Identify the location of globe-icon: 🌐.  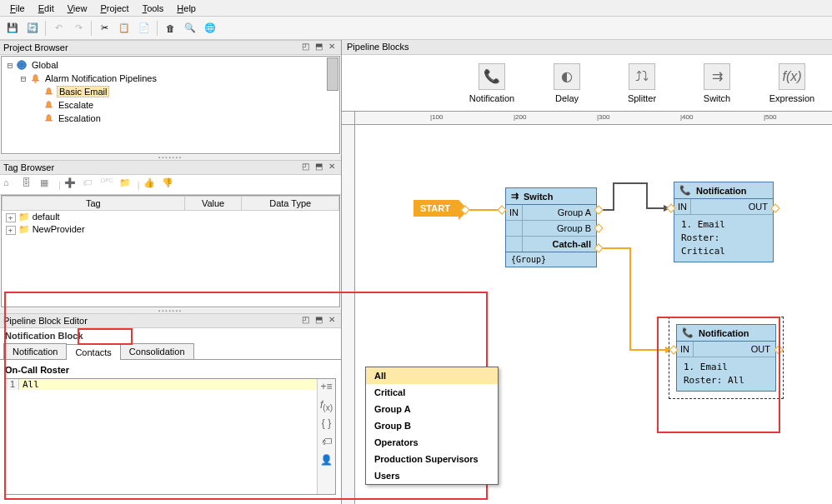
(210, 28).